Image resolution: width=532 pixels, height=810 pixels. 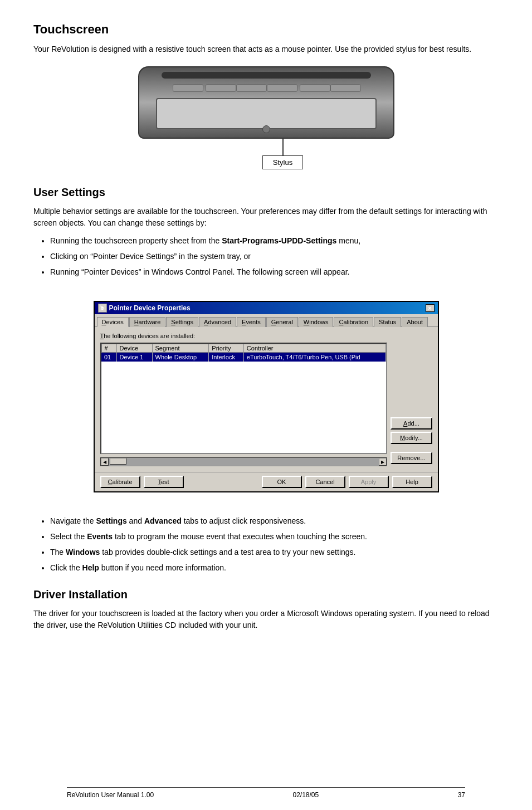 What do you see at coordinates (91, 568) in the screenshot?
I see `bold-help: Help` at bounding box center [91, 568].